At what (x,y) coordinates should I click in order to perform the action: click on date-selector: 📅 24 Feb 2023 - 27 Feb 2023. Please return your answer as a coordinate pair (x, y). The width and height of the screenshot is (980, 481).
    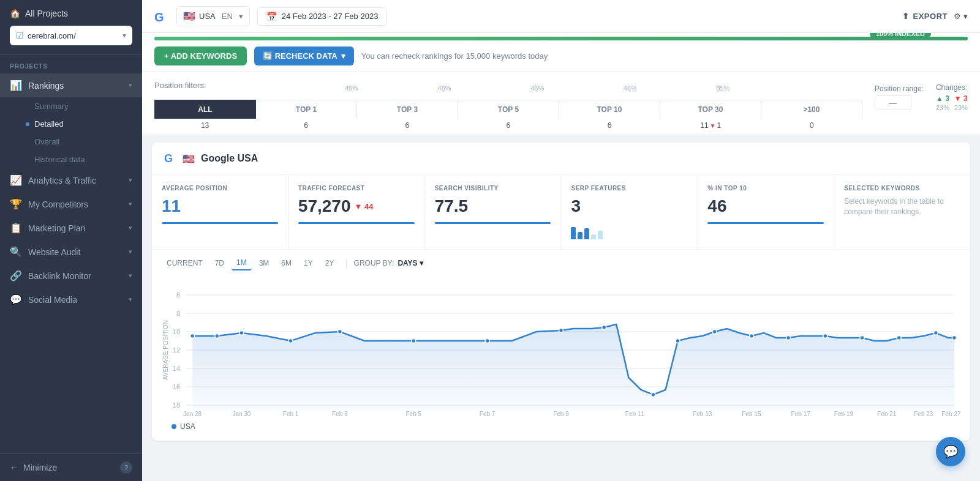
    Looking at the image, I should click on (322, 17).